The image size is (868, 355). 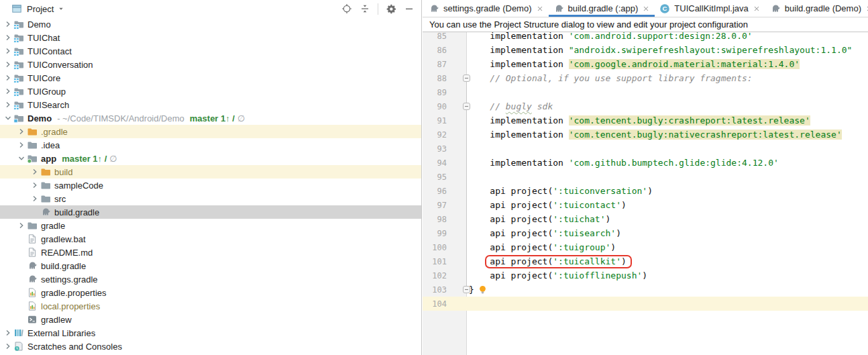 What do you see at coordinates (19, 333) in the screenshot?
I see `libraries-icon` at bounding box center [19, 333].